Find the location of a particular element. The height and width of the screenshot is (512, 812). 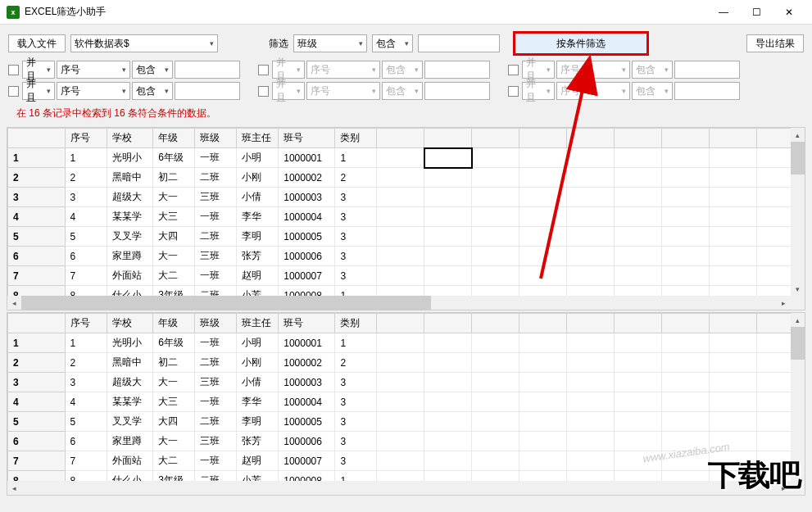

contains-combo-4: 包含▾ is located at coordinates (652, 70).